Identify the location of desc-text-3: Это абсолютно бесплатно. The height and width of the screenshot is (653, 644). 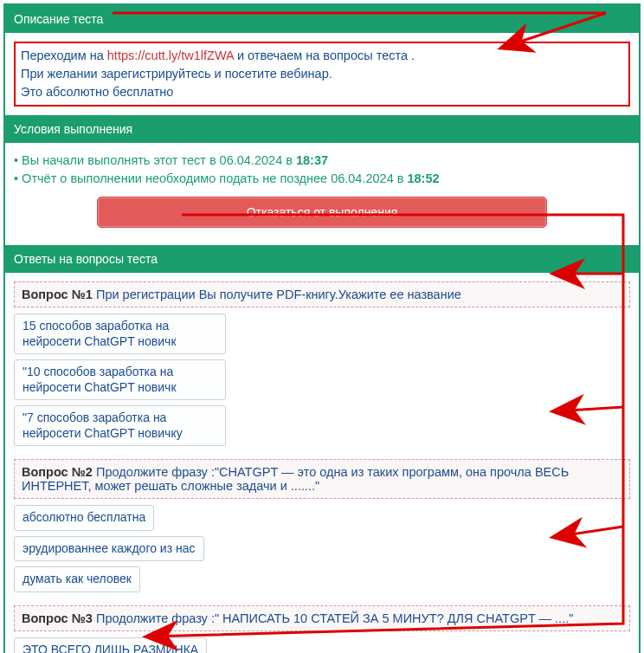
(97, 92).